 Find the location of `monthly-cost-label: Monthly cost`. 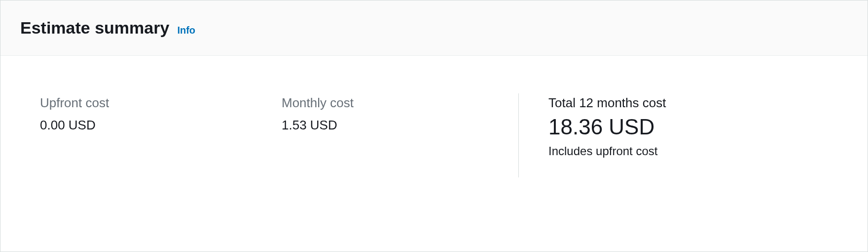

monthly-cost-label: Monthly cost is located at coordinates (388, 103).